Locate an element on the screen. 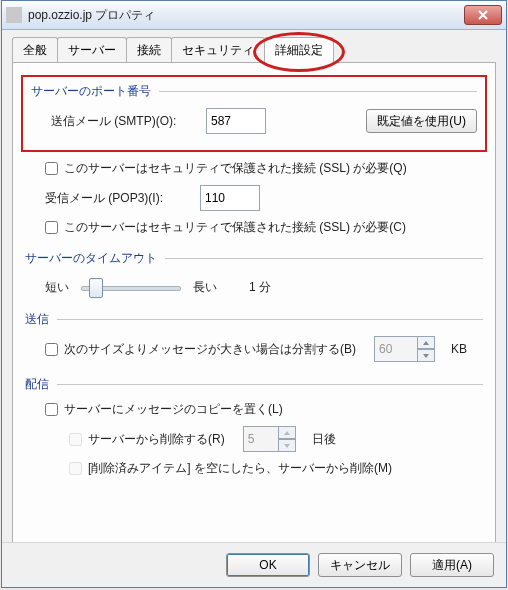  slider-thumb is located at coordinates (96, 288).